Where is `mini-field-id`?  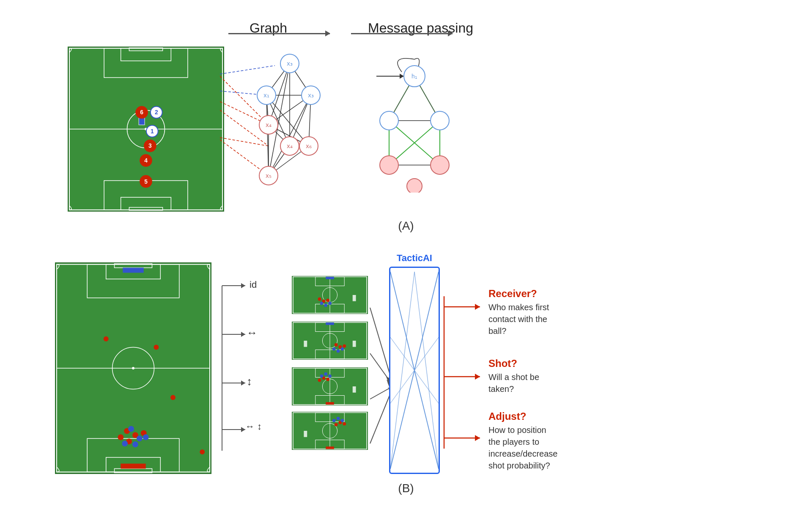 mini-field-id is located at coordinates (330, 295).